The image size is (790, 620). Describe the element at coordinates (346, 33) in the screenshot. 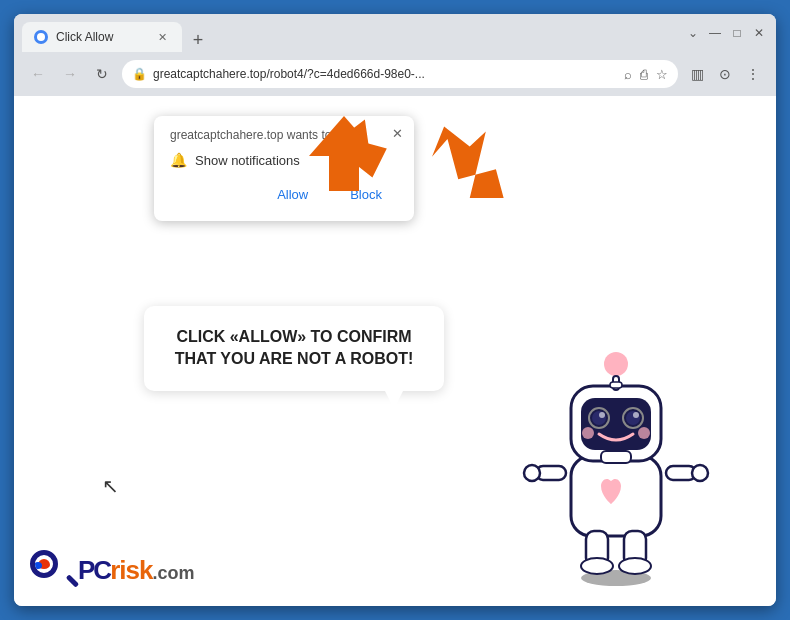

I see `tab-area: Click Allow ✕ +` at that location.